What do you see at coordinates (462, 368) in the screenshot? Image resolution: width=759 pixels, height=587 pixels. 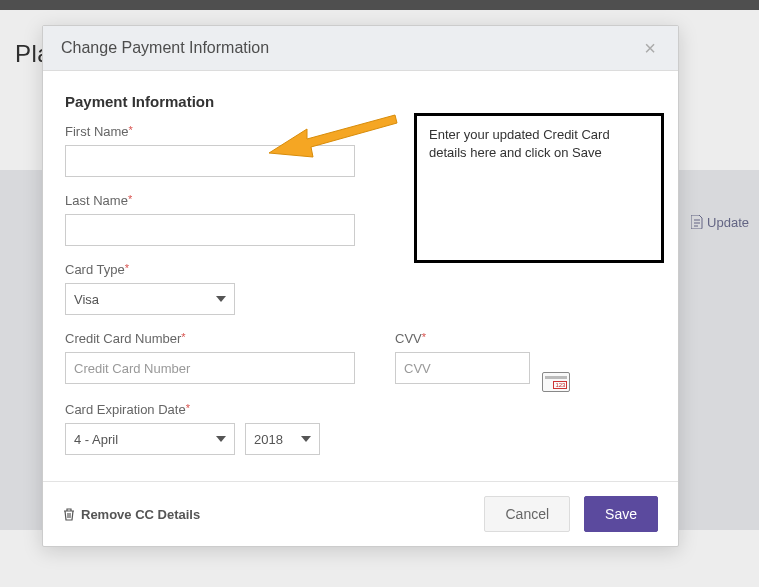 I see `cvv-input` at bounding box center [462, 368].